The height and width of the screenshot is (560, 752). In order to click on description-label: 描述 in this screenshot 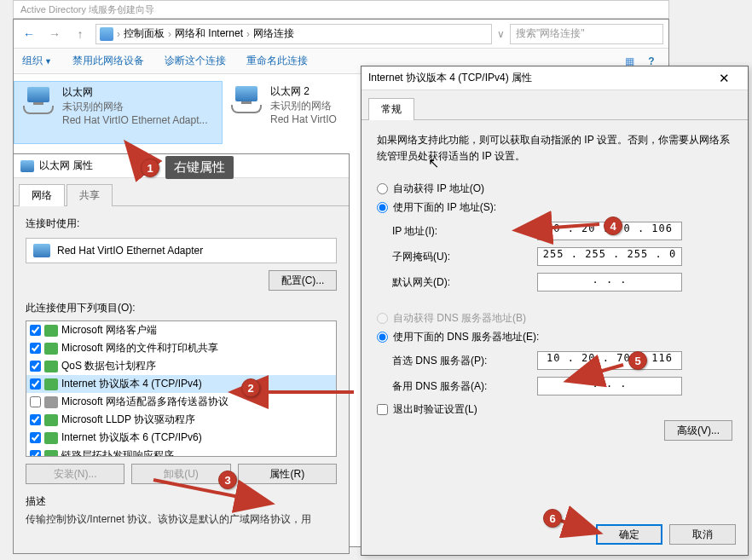, I will do `click(181, 501)`.